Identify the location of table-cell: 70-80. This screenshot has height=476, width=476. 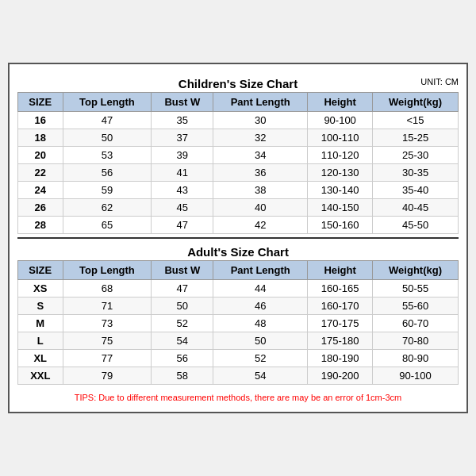
(416, 341).